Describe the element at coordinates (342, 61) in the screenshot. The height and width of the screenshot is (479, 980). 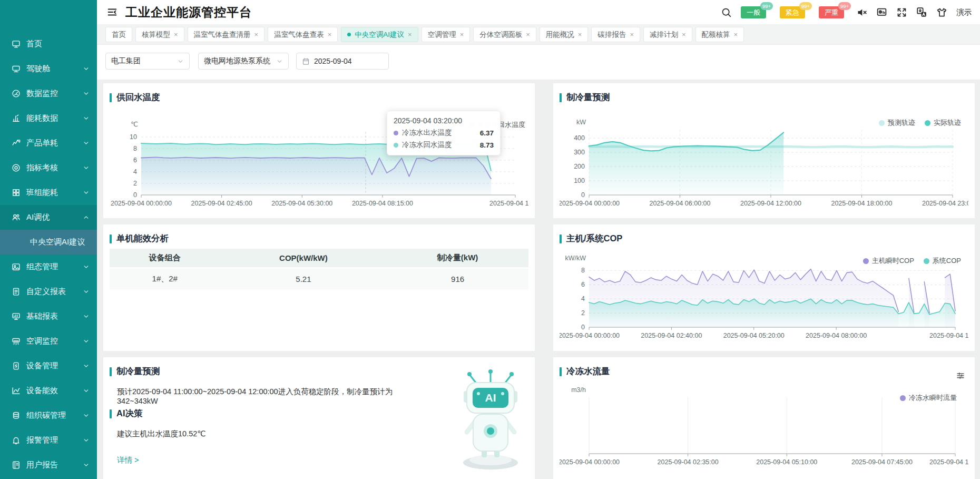
I see `date-picker: 2025-09-04` at that location.